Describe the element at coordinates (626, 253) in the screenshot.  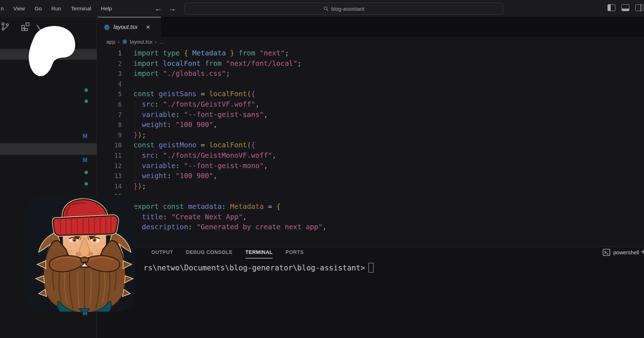
I see `shell-label: powershell` at that location.